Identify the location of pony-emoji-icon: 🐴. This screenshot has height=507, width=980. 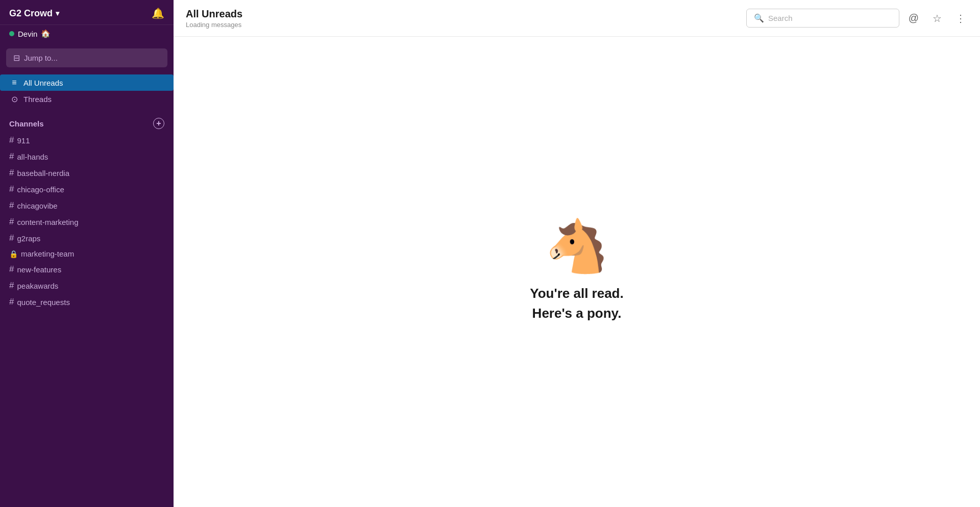
(577, 246).